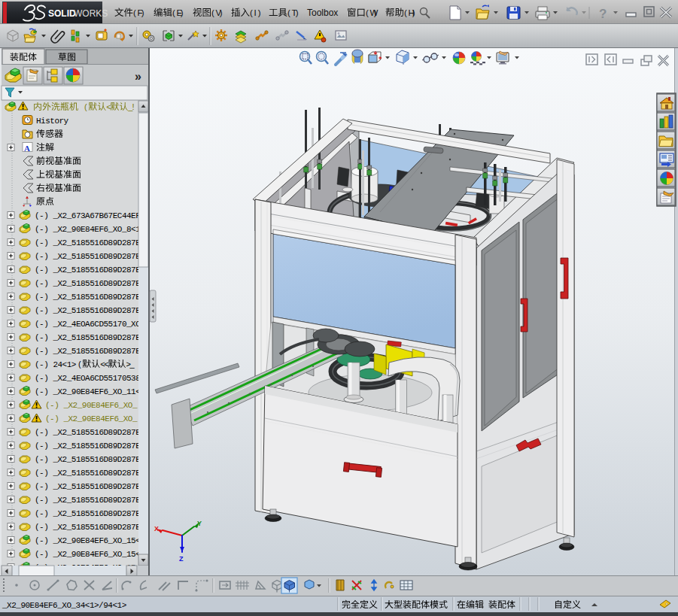 The height and width of the screenshot is (616, 678). Describe the element at coordinates (90, 14) in the screenshot. I see `svg-text: WORKS` at that location.